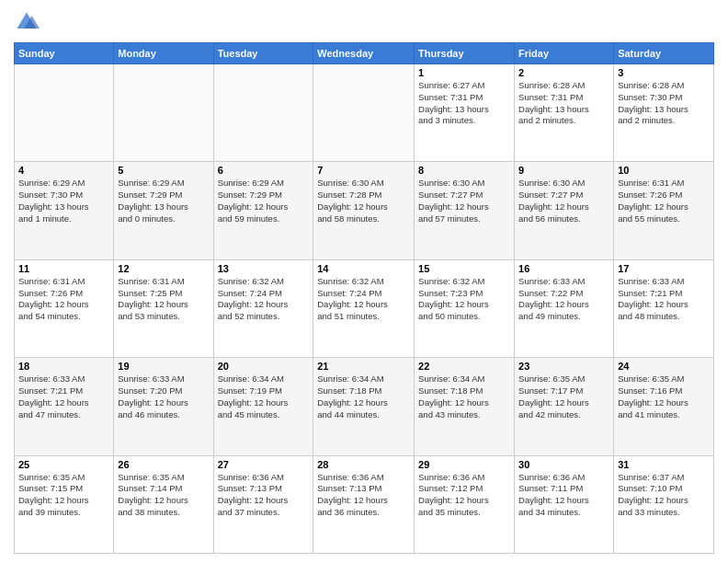 This screenshot has height=563, width=728. Describe the element at coordinates (263, 407) in the screenshot. I see `calendar-cell: 20Sunrise: 6:34 AMSunset: 7:19 PMDayligh…` at that location.